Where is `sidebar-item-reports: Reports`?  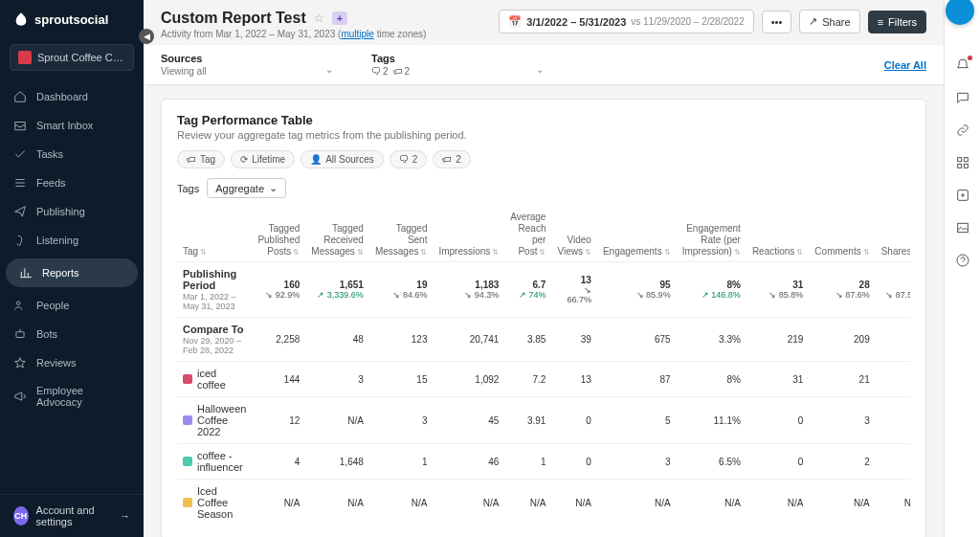
sidebar-item-reports: Reports is located at coordinates (72, 273).